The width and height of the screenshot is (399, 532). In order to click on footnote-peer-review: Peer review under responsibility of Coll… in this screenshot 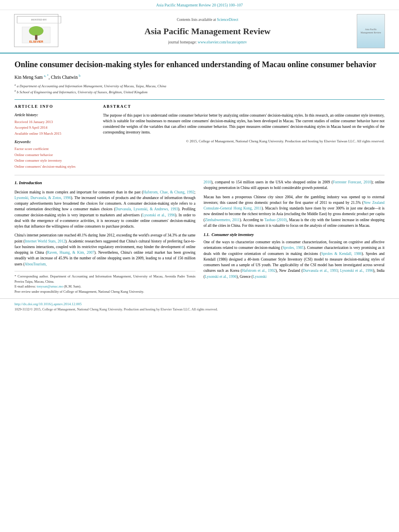, I will do `click(105, 292)`.